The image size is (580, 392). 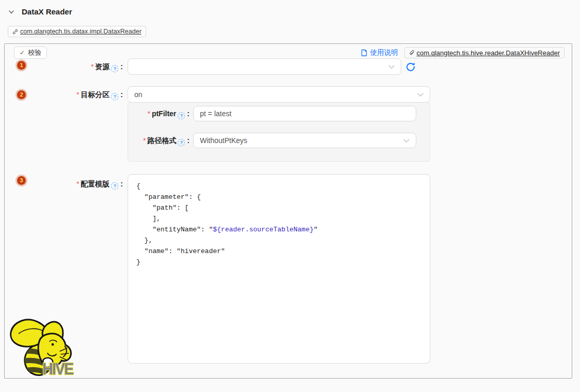 I want to click on collapse-chevron-icon, so click(x=11, y=12).